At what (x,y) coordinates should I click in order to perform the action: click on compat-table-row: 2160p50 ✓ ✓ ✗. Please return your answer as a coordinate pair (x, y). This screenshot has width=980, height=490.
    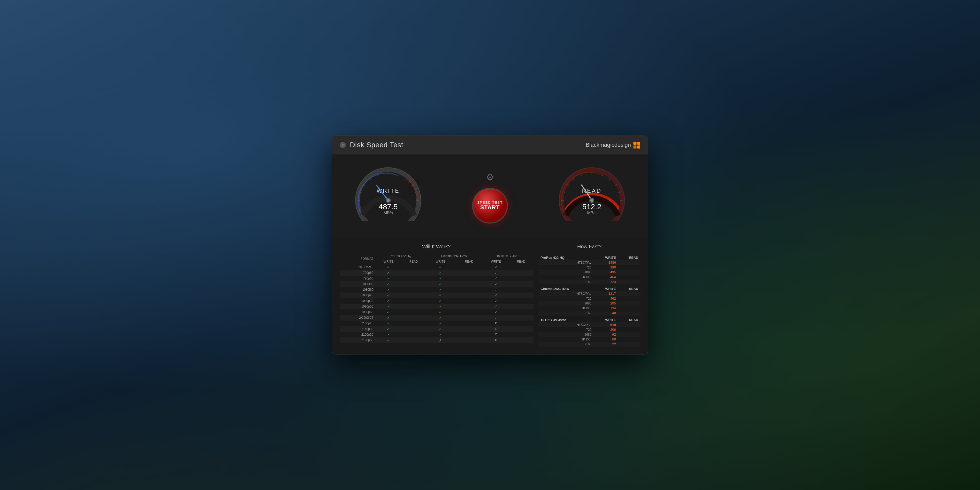
    Looking at the image, I should click on (436, 335).